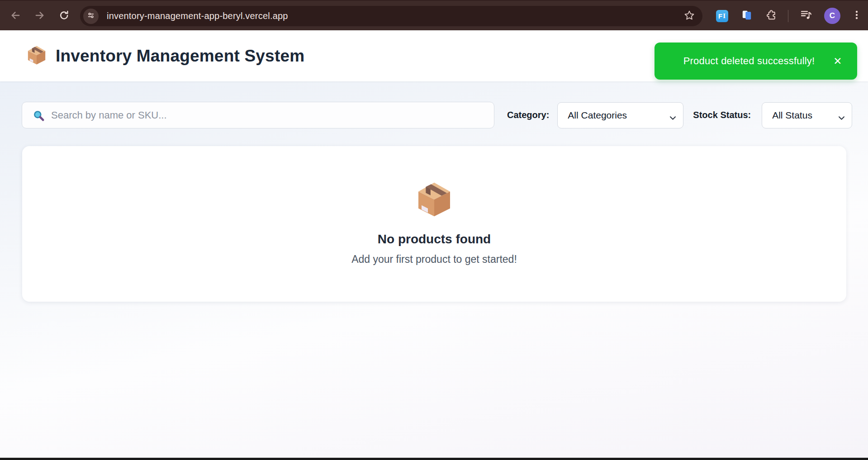 The height and width of the screenshot is (460, 868). Describe the element at coordinates (838, 61) in the screenshot. I see `toast-close-button: ✕` at that location.